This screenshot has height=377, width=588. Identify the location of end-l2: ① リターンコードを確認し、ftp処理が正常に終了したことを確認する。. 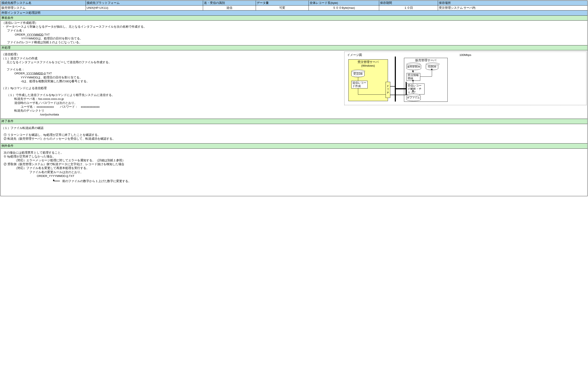
(294, 135).